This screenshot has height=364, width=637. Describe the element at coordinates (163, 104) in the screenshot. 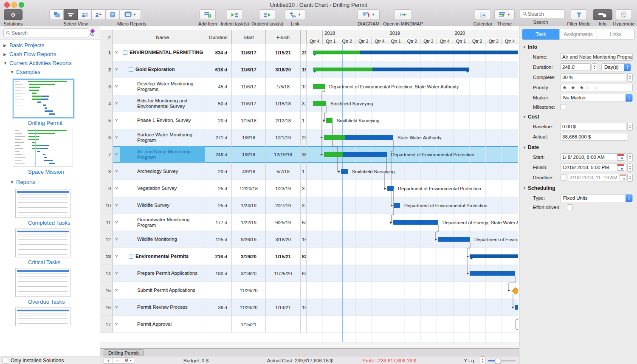

I see `task-name-cell: Bids for Monitoring and Environmental Su…` at that location.